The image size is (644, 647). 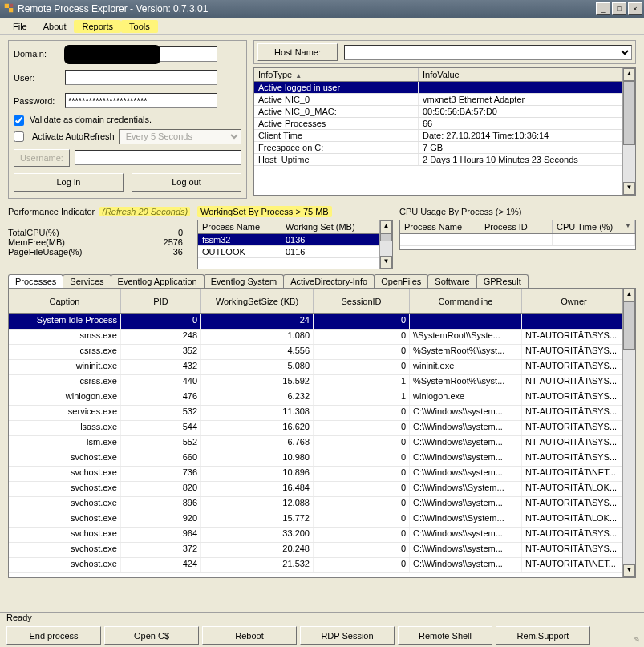 What do you see at coordinates (543, 635) in the screenshot?
I see `rem-support-button: Rem.Support` at bounding box center [543, 635].